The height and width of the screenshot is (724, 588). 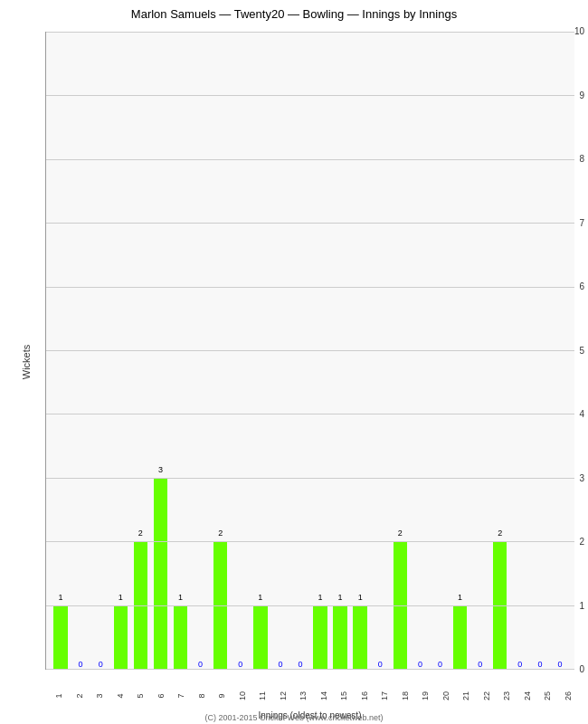 I want to click on x-axis-label: 22, so click(x=487, y=697).